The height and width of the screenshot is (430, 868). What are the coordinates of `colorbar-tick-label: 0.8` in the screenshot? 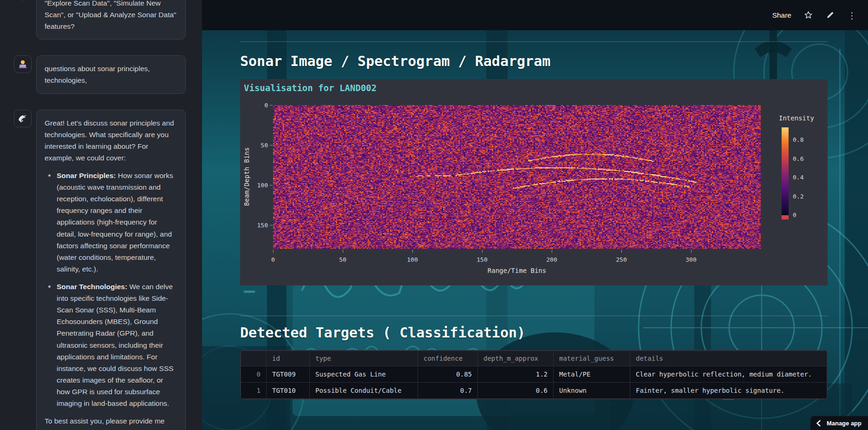 It's located at (798, 139).